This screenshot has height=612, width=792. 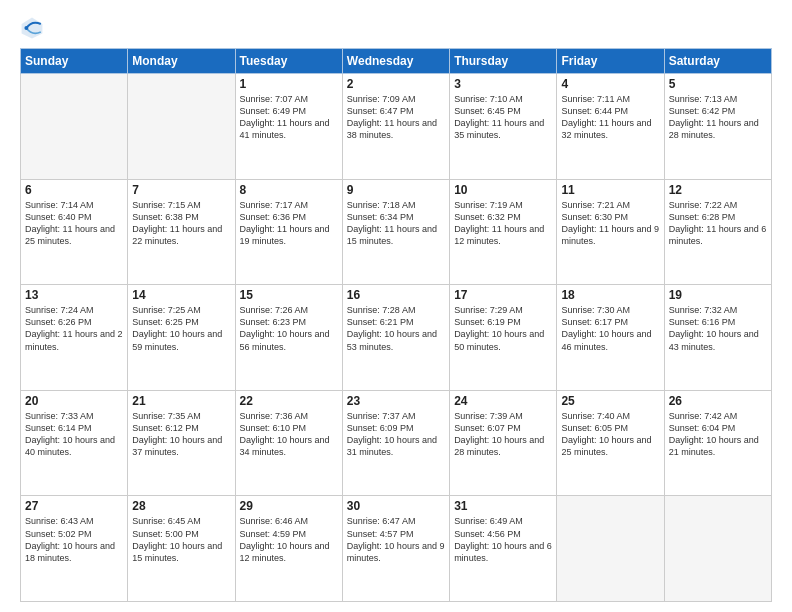 I want to click on cell-info: Sunrise: 7:30 AM Sunset: 6:17 PM Dayligh…, so click(x=610, y=328).